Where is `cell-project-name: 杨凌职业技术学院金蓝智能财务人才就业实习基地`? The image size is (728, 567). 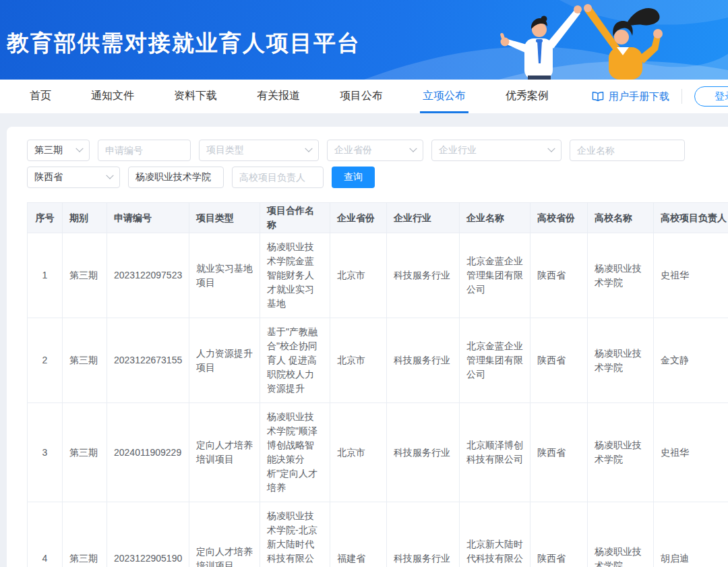
cell-project-name: 杨凌职业技术学院金蓝智能财务人才就业实习基地 is located at coordinates (295, 276).